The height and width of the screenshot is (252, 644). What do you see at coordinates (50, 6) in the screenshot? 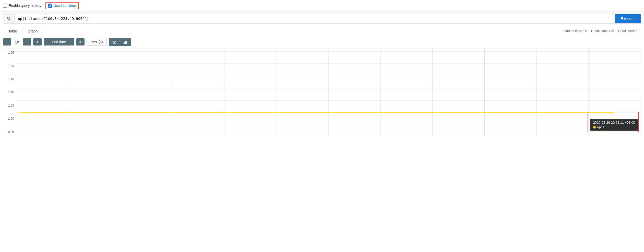
I see `use-local-time-checkbox` at bounding box center [50, 6].